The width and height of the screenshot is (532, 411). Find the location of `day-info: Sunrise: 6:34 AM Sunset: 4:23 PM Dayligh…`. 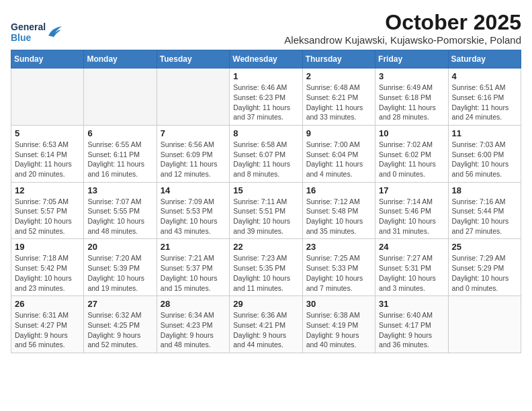

day-info: Sunrise: 6:34 AM Sunset: 4:23 PM Dayligh… is located at coordinates (193, 330).